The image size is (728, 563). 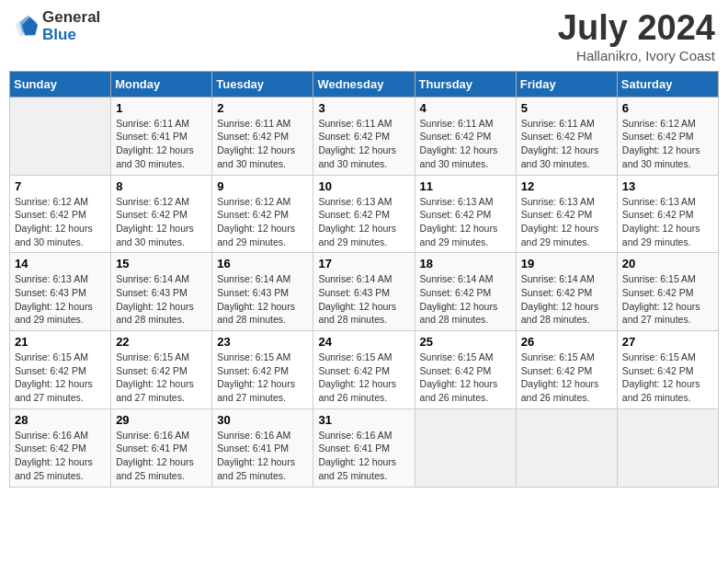 I want to click on logo-icon, so click(x=26, y=27).